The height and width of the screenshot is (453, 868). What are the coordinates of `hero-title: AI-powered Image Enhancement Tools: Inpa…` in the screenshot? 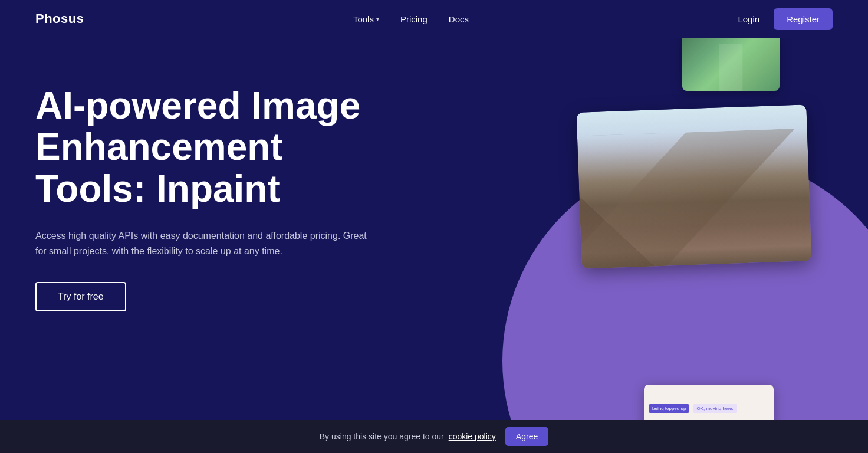 It's located at (212, 147).